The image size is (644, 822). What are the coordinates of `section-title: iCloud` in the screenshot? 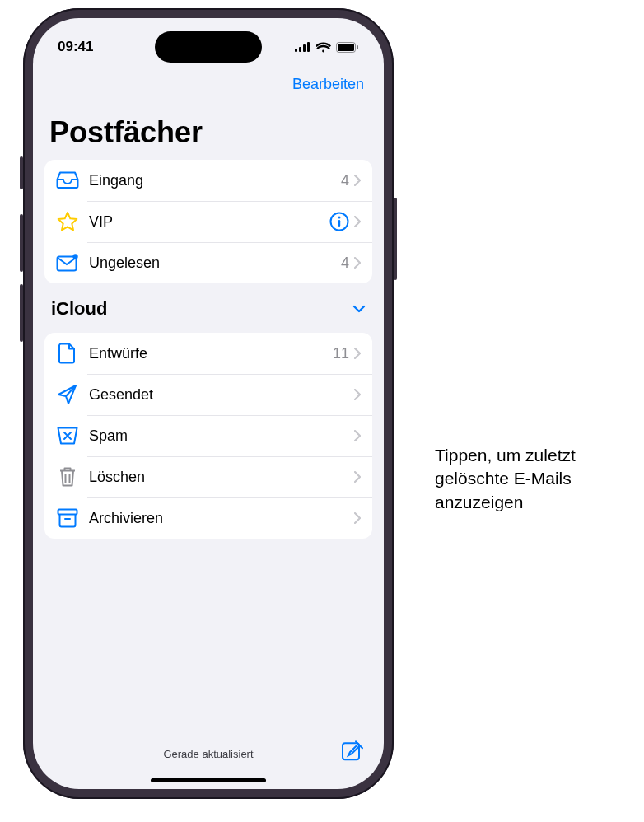 It's located at (79, 309).